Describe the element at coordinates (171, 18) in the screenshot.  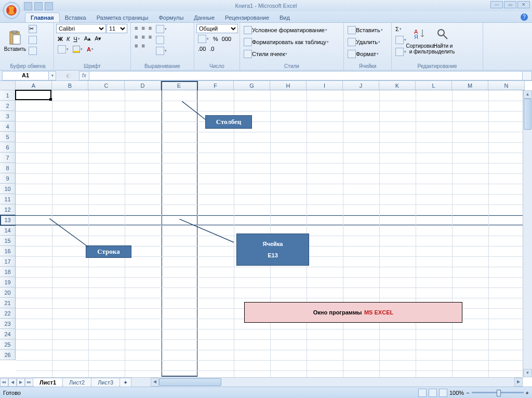
I see `tab-formulas: Формулы` at that location.